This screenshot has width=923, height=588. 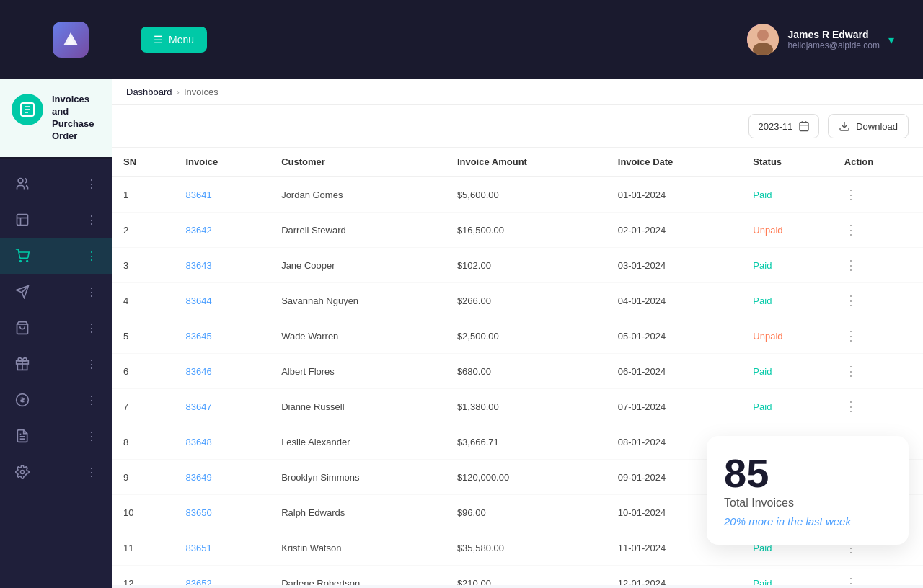 What do you see at coordinates (56, 292) in the screenshot?
I see `sidebar-item-send: ⋮` at bounding box center [56, 292].